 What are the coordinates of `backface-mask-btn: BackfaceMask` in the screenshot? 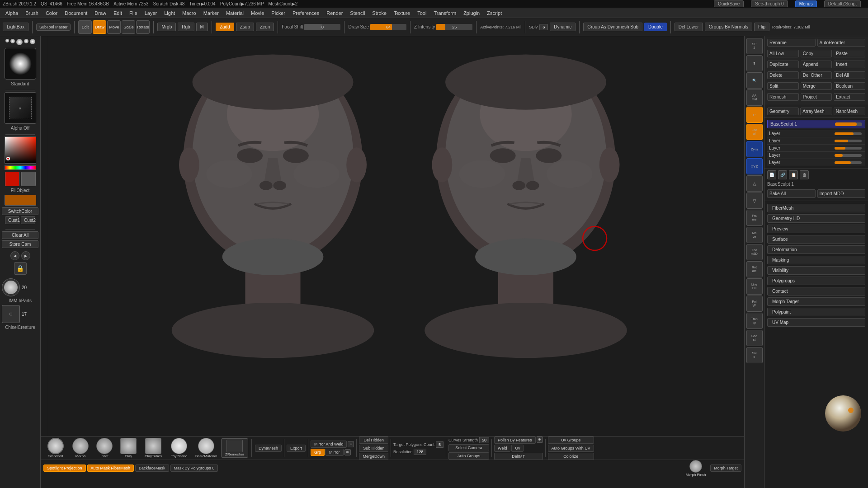 It's located at (152, 468).